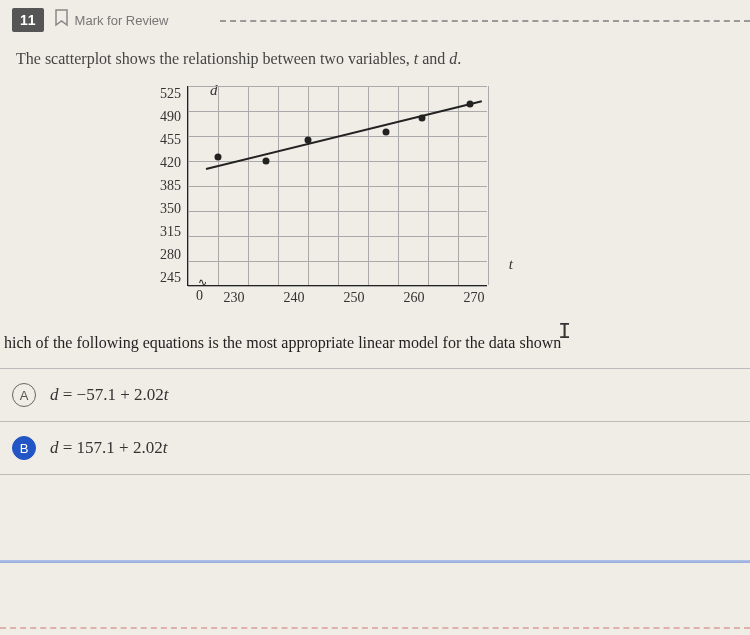 Image resolution: width=750 pixels, height=635 pixels. What do you see at coordinates (174, 186) in the screenshot?
I see `y-axis-ticks: 525490455420385350315280245` at bounding box center [174, 186].